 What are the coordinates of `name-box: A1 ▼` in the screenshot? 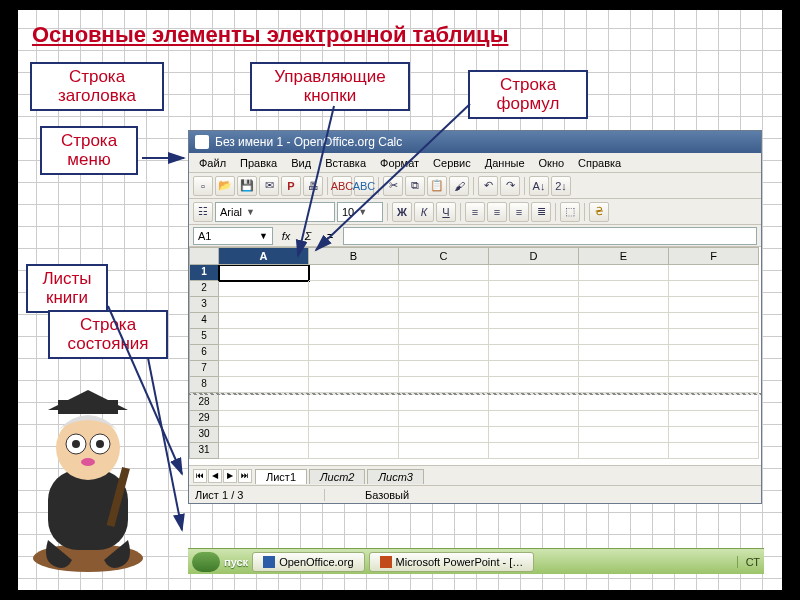 It's located at (233, 236).